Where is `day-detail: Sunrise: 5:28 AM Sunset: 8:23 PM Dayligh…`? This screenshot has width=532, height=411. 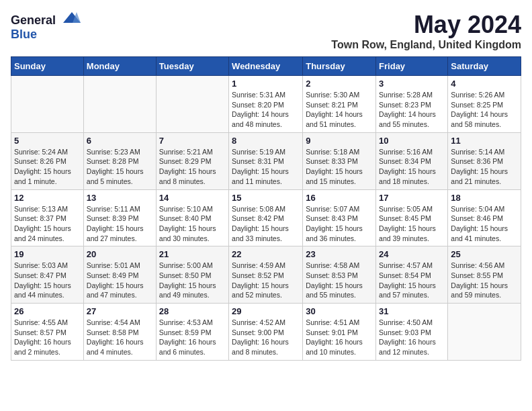 day-detail: Sunrise: 5:28 AM Sunset: 8:23 PM Dayligh… is located at coordinates (412, 110).